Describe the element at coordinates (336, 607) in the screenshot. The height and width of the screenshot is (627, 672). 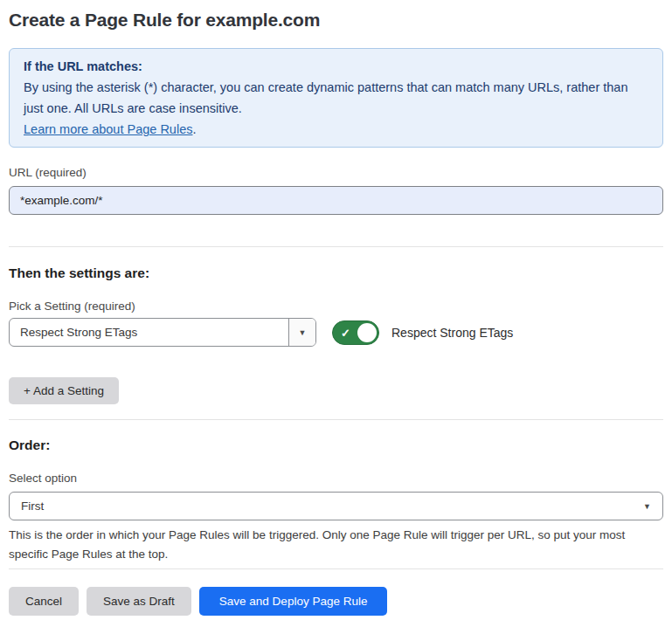
I see `form-actions: Cancel Save as Draft Save and Deploy Pag…` at that location.